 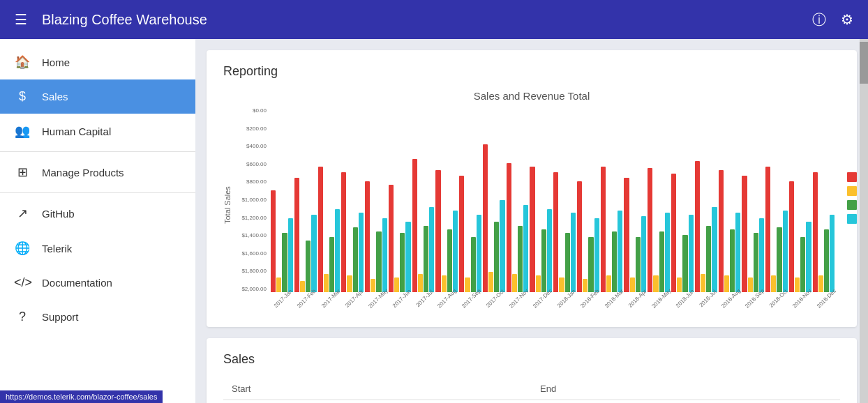 I want to click on telerik-icon: 🌐, so click(x=22, y=248).